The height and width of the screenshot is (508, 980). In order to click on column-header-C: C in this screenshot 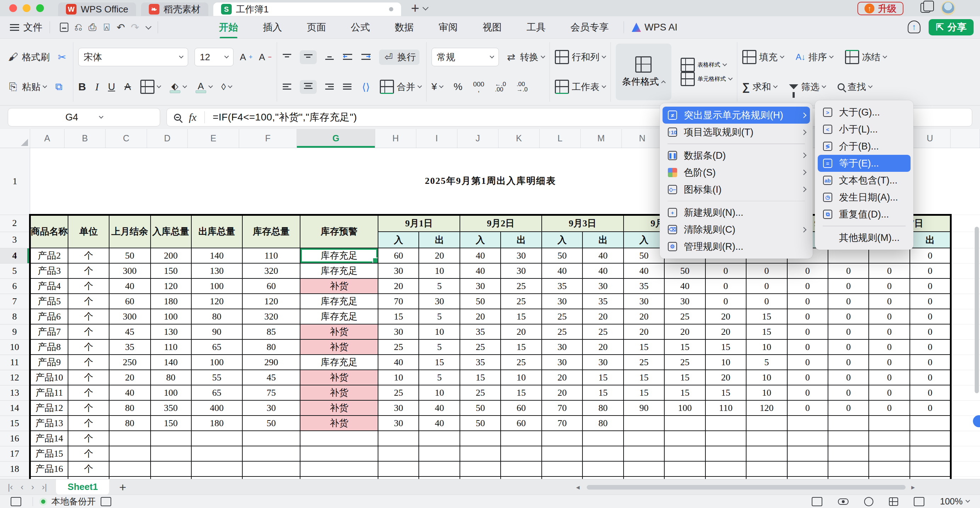, I will do `click(126, 139)`.